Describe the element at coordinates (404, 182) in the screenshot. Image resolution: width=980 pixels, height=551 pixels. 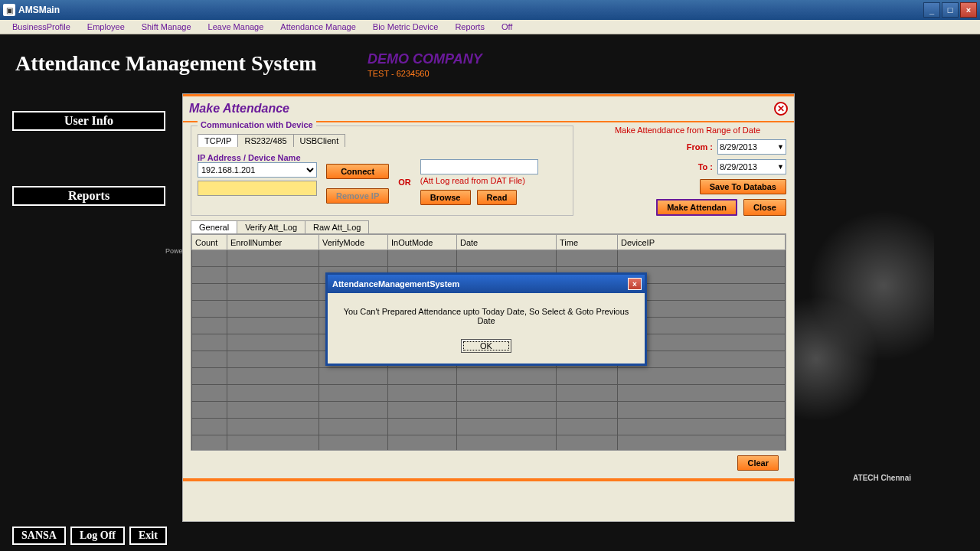
I see `or-label: OR` at that location.